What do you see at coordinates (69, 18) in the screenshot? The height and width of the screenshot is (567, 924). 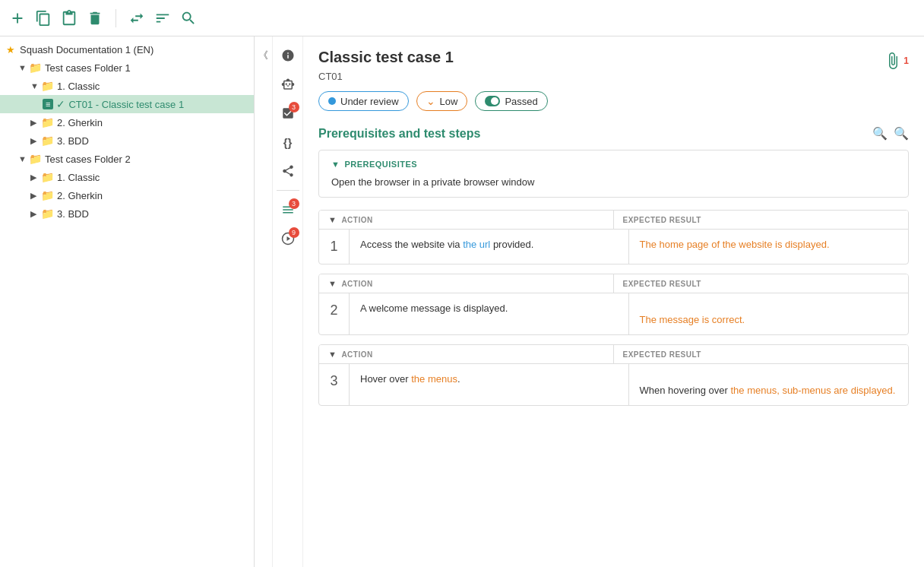 I see `paste-button` at bounding box center [69, 18].